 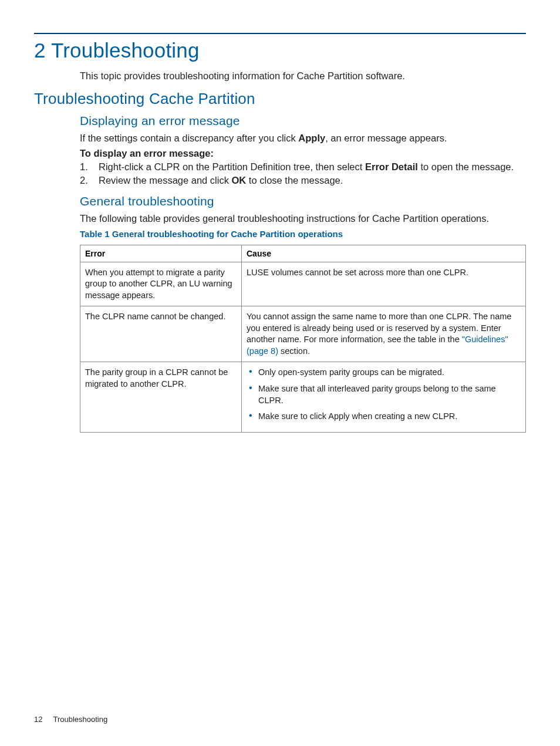 I want to click on bullet-item: Only open-system parity groups can be mi…, so click(x=385, y=373).